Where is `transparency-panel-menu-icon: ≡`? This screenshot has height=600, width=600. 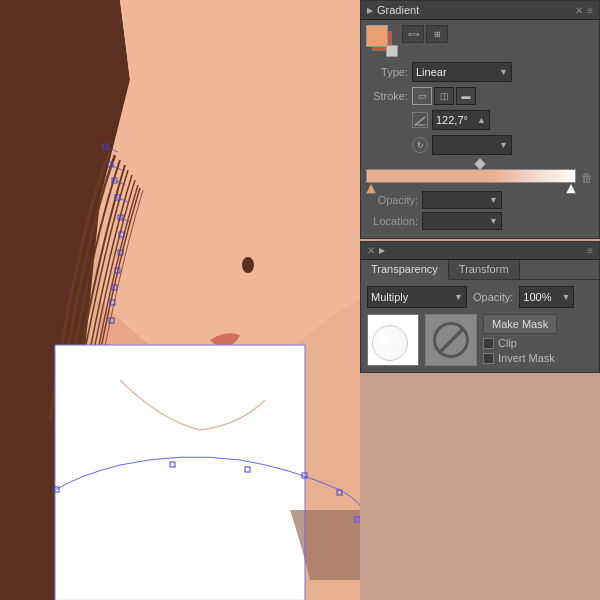
transparency-panel-menu-icon: ≡ is located at coordinates (590, 250).